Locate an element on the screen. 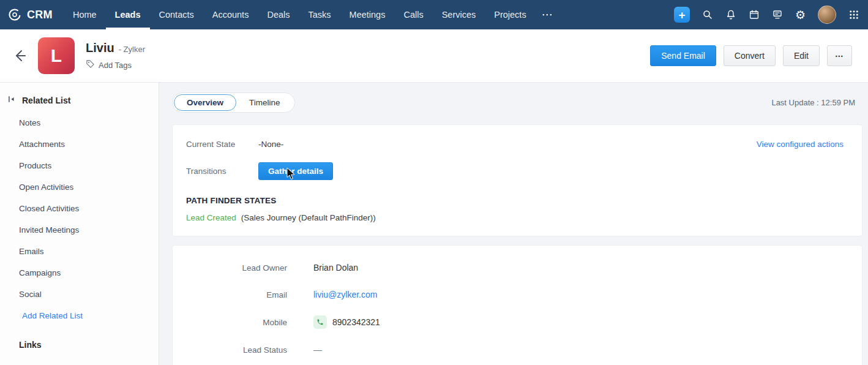 This screenshot has height=365, width=868. record-company: - Zylker is located at coordinates (132, 49).